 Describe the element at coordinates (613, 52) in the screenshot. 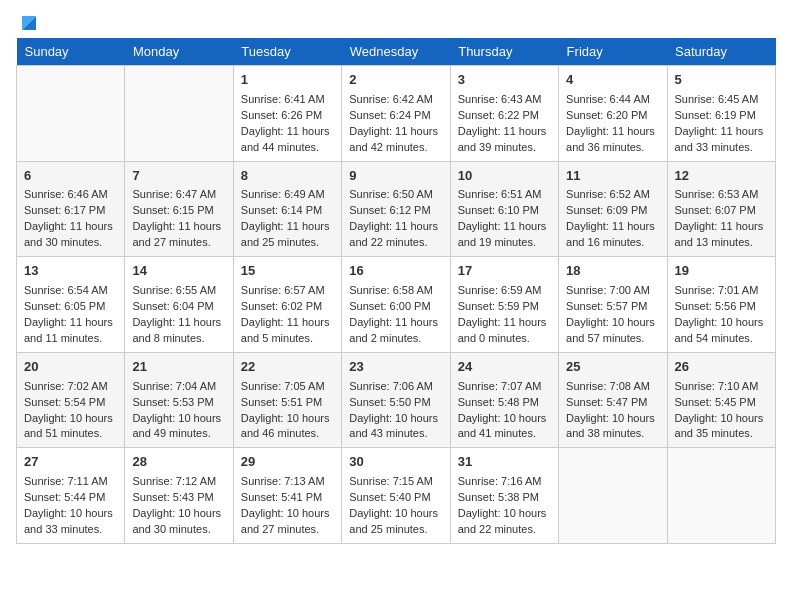

I see `header-day-friday: Friday` at that location.